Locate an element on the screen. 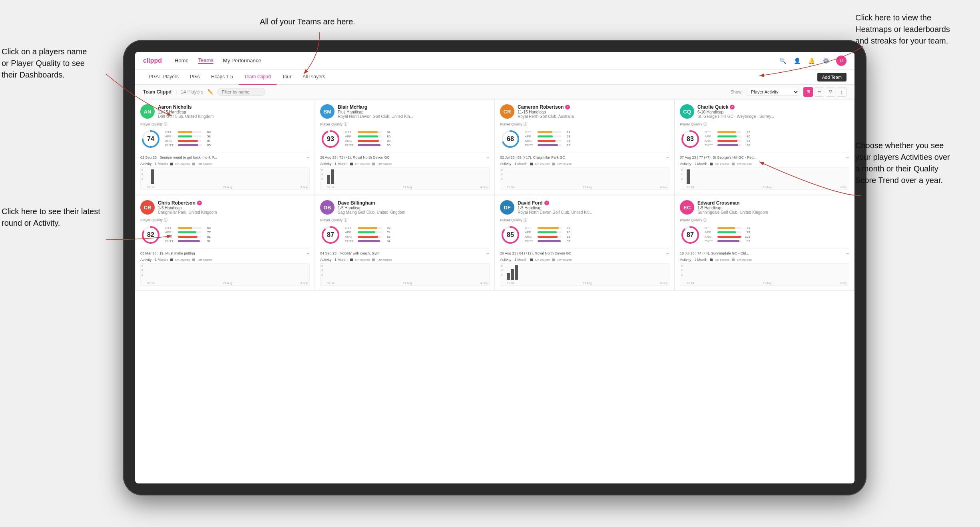 The width and height of the screenshot is (980, 527). player-header: DF David Ford ✓ 1-5 Handicap Royal North… is located at coordinates (585, 207).